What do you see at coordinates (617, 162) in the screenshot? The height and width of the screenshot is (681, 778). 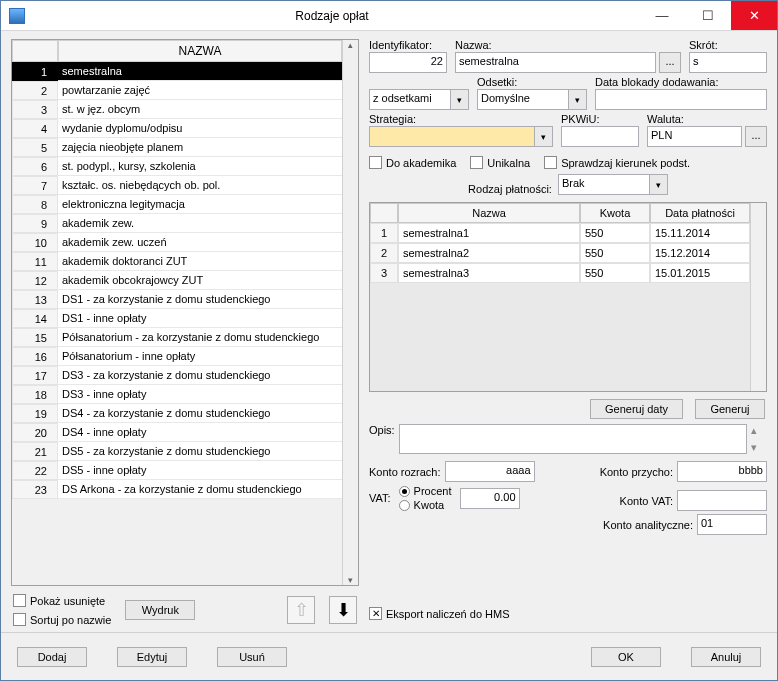 I see `sprawdzaj-kierunek-checkbox: Sprawdzaj kierunek podst.` at bounding box center [617, 162].